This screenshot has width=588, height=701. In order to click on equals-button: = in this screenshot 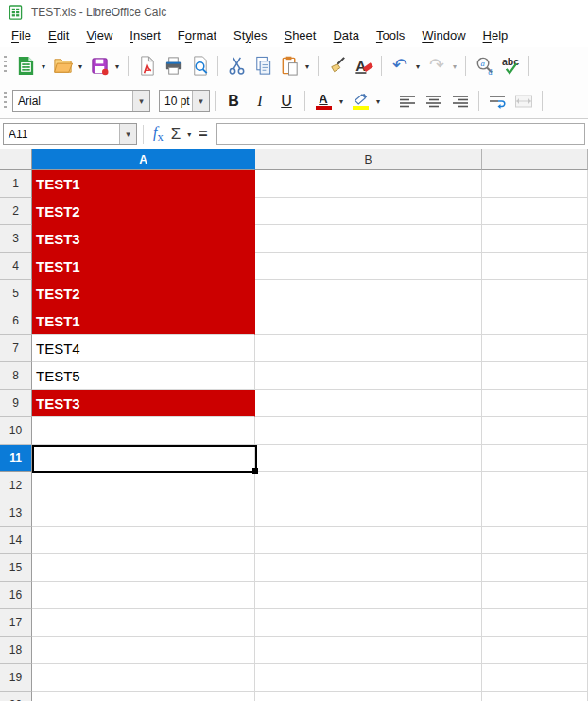, I will do `click(202, 134)`.